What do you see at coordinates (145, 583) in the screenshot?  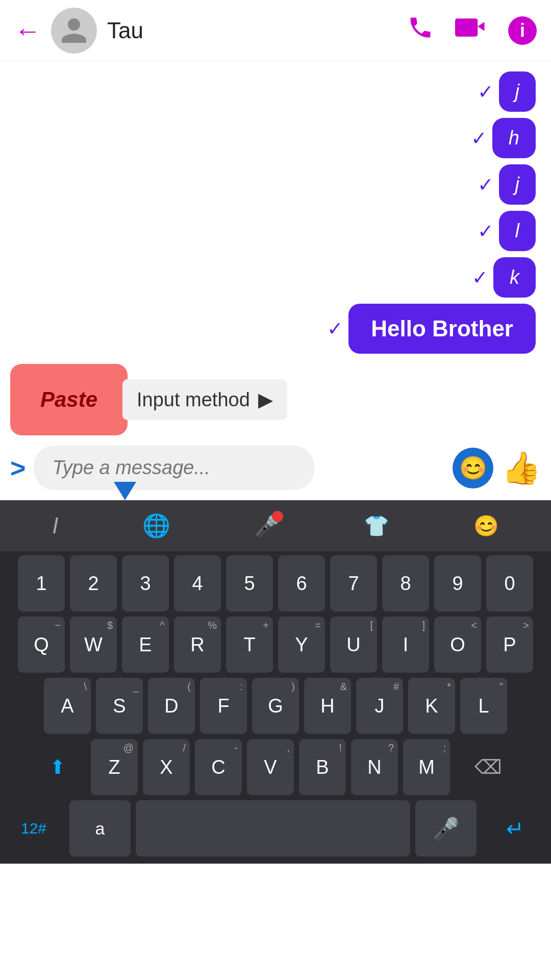 I see `key-3: 3` at bounding box center [145, 583].